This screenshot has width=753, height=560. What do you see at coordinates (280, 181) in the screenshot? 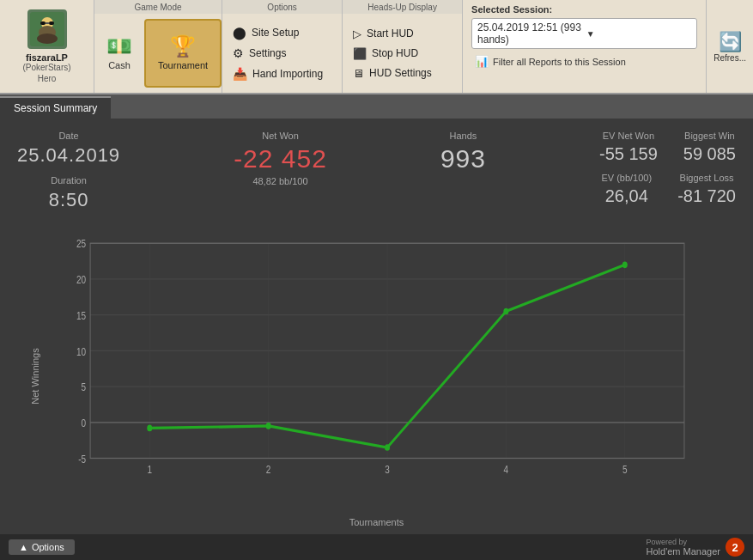
I see `net-won-sub: 48,82 bb/100` at bounding box center [280, 181].